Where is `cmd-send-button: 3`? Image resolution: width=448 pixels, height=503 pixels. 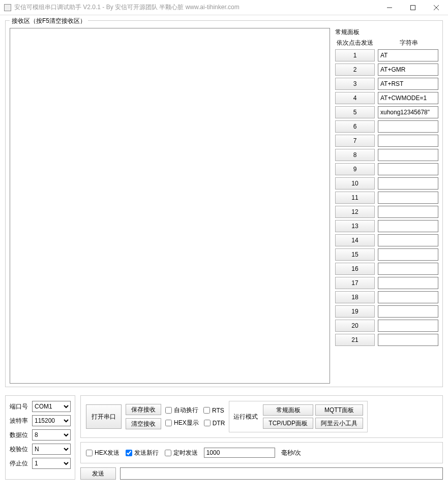 cmd-send-button: 3 is located at coordinates (355, 84).